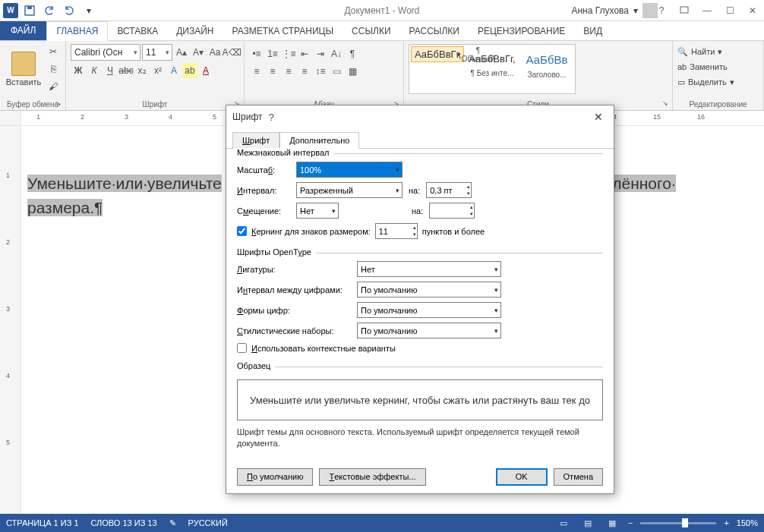 This screenshot has height=532, width=764. Describe the element at coordinates (24, 69) in the screenshot. I see `paste-button: Вставить` at that location.